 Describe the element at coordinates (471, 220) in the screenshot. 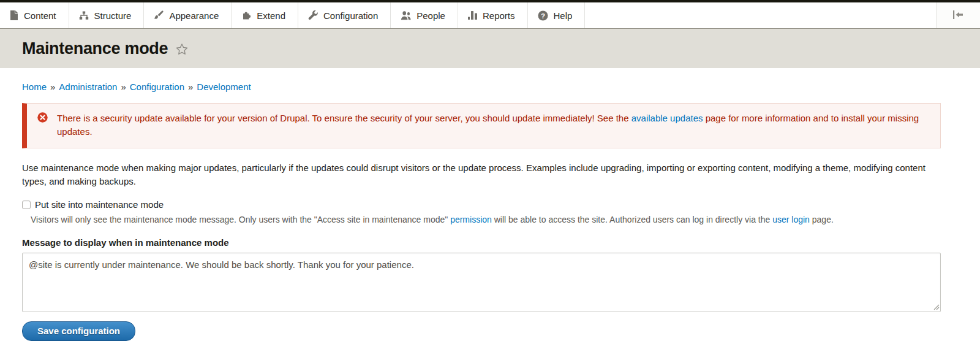

I see `permission-link: permission` at that location.